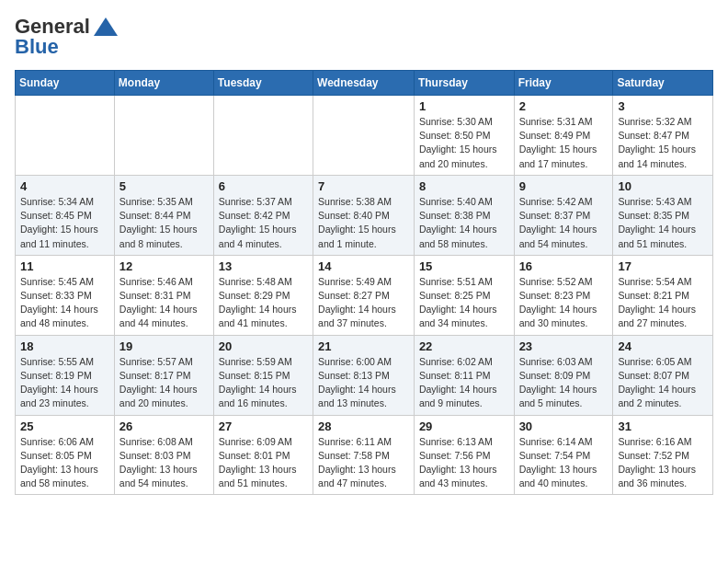 The width and height of the screenshot is (728, 563). What do you see at coordinates (463, 83) in the screenshot?
I see `weekday-header-thursday: Thursday` at bounding box center [463, 83].